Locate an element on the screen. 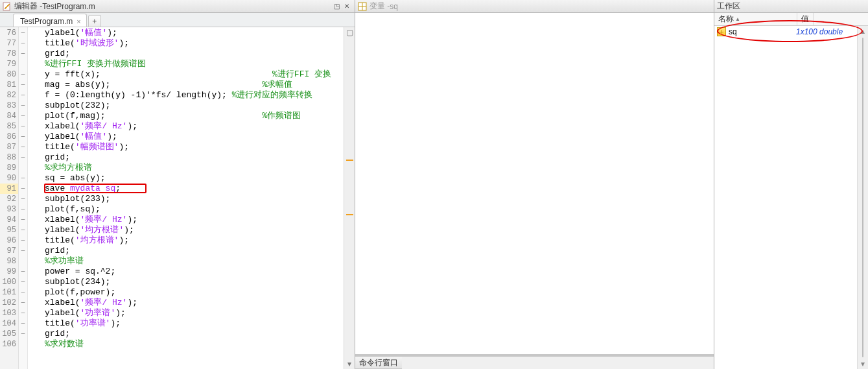 This screenshot has width=868, height=369. tab-label: TestProgram.m is located at coordinates (47, 21).